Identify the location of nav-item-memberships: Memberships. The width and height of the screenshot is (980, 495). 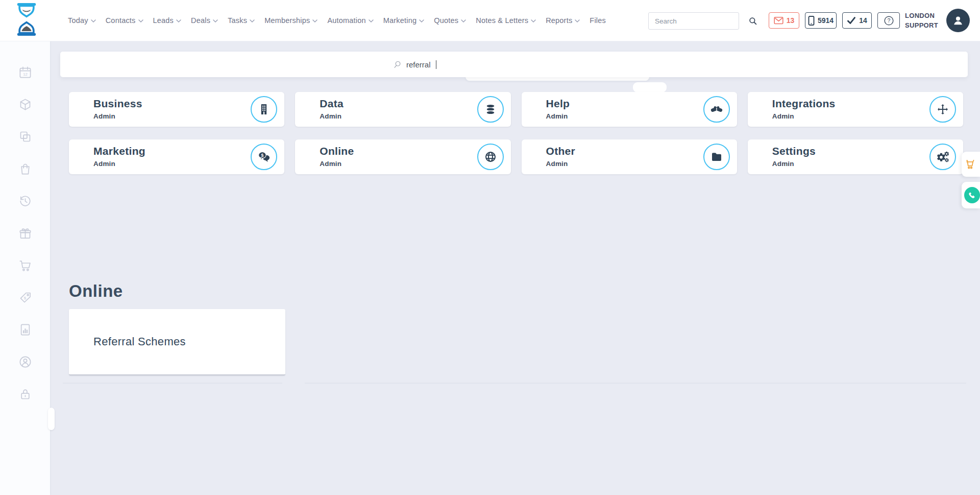
(291, 20).